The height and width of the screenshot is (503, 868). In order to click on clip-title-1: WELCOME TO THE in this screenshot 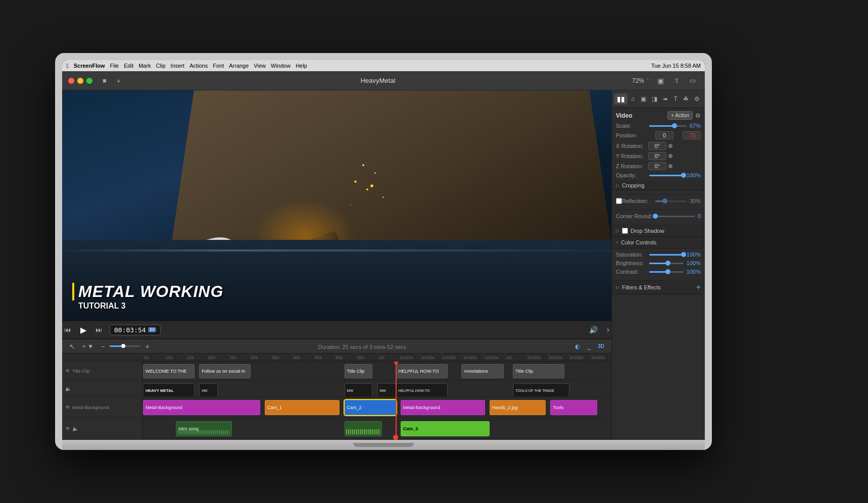, I will do `click(169, 371)`.